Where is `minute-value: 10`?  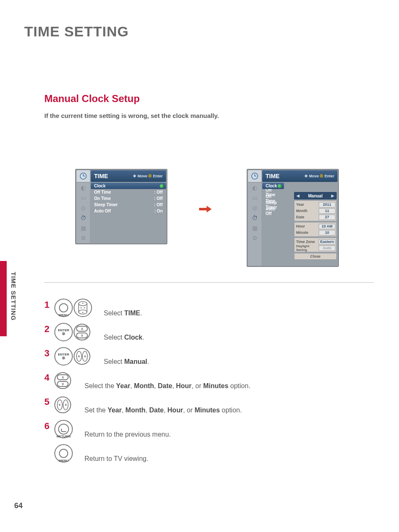 minute-value: 10 is located at coordinates (327, 233).